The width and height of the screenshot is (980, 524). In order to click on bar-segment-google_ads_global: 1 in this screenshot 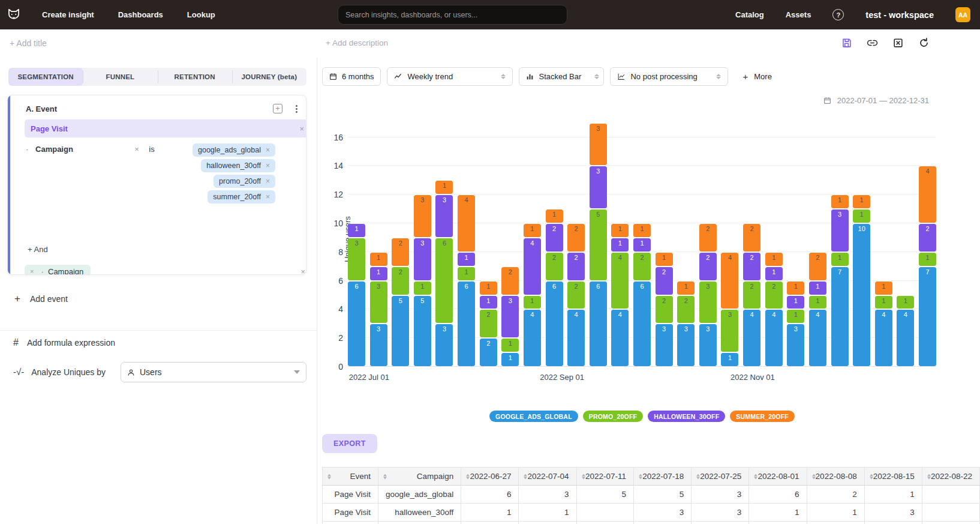, I will do `click(729, 360)`.